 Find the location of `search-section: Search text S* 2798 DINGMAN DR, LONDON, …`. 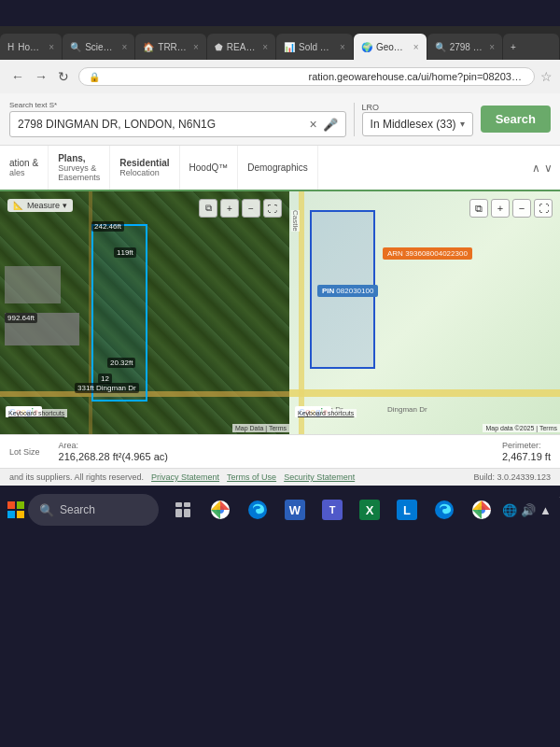

search-section: Search text S* 2798 DINGMAN DR, LONDON, … is located at coordinates (280, 120).